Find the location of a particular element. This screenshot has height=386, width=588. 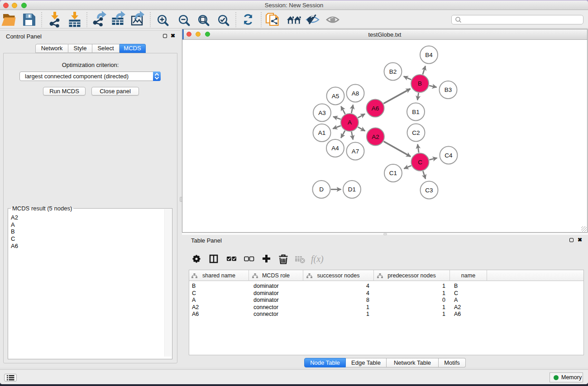

svg-text: A2 is located at coordinates (376, 137).